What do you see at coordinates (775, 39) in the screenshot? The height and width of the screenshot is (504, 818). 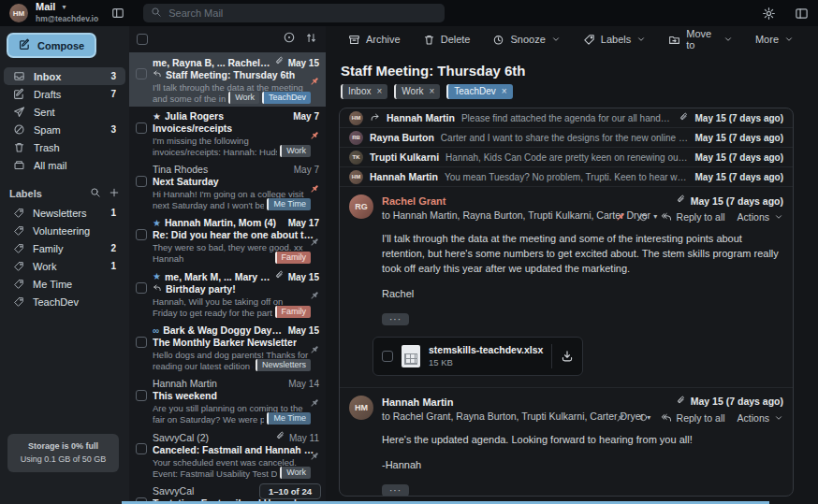 I see `more-button: More` at bounding box center [775, 39].